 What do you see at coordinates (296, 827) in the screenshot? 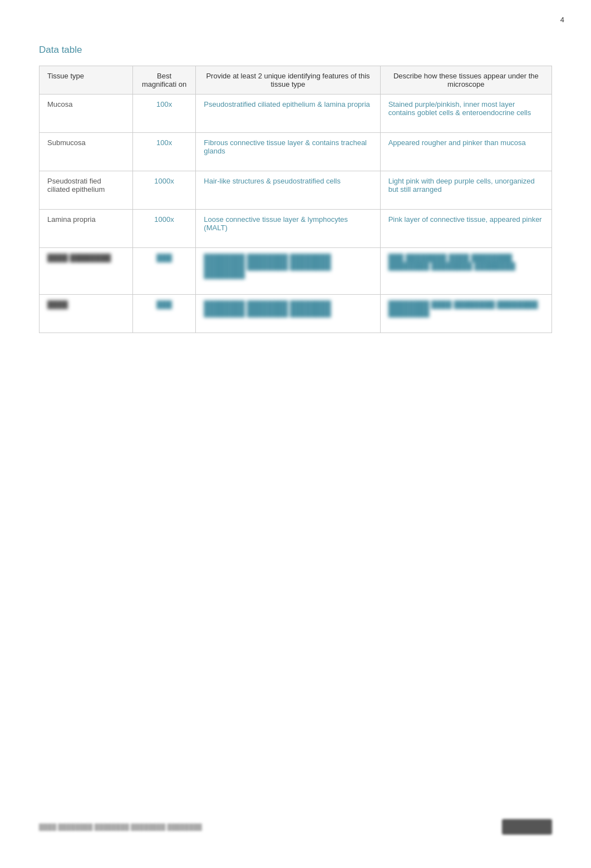
I see `footer: ████ ████████ ████████ ████████ ████████` at bounding box center [296, 827].